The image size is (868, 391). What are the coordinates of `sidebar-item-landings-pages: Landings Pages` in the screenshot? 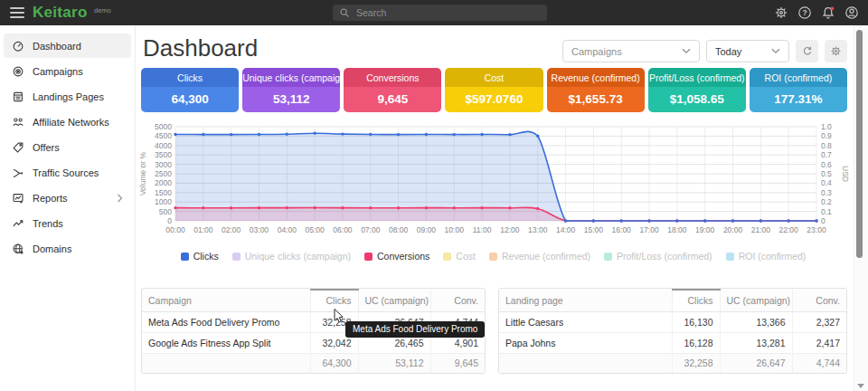 It's located at (67, 96).